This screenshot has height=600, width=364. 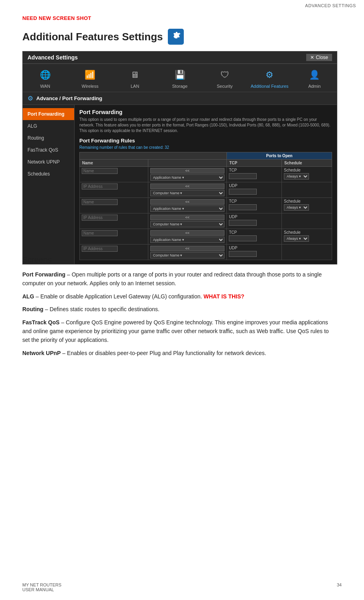 I want to click on rules-count-label: Remaining number of rules that can be cr…, so click(x=206, y=148).